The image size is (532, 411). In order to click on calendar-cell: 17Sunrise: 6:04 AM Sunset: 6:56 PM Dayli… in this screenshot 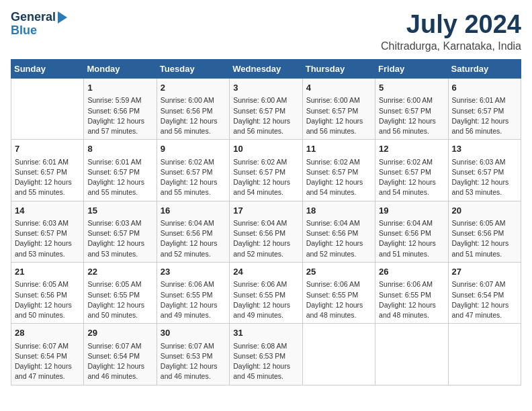, I will do `click(266, 231)`.